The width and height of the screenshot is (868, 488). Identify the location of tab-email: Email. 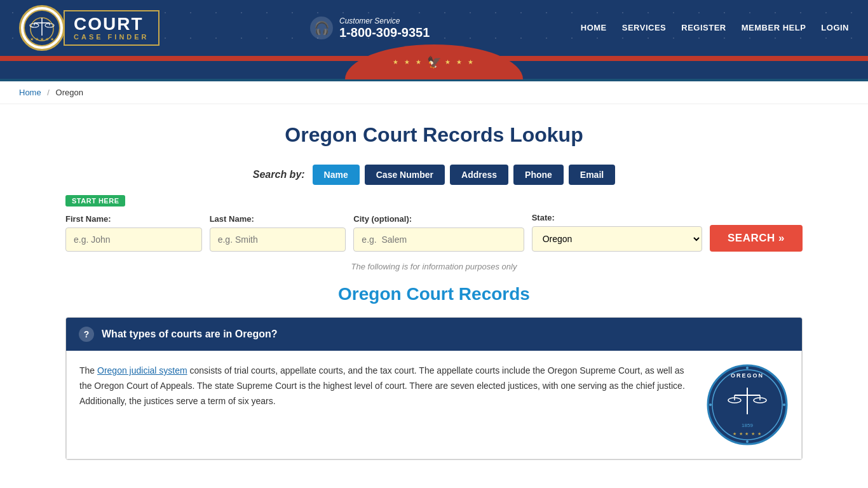
(592, 175).